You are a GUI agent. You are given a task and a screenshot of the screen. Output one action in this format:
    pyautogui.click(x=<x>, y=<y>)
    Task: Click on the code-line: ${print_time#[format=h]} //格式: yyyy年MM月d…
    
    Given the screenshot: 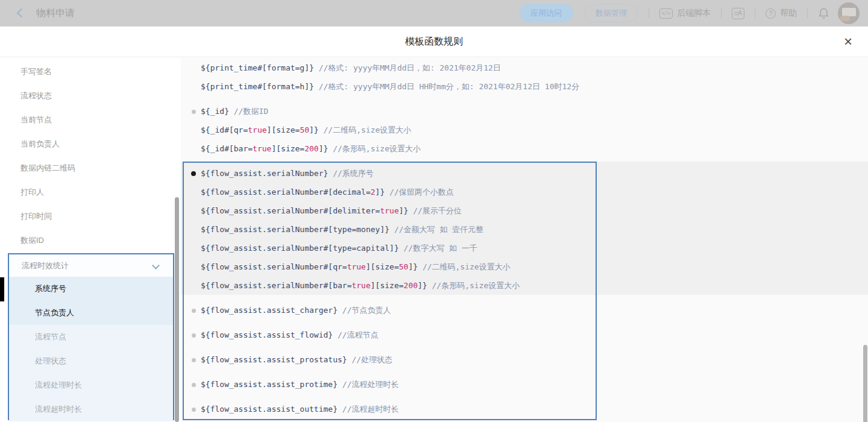 What is the action you would take?
    pyautogui.click(x=390, y=87)
    